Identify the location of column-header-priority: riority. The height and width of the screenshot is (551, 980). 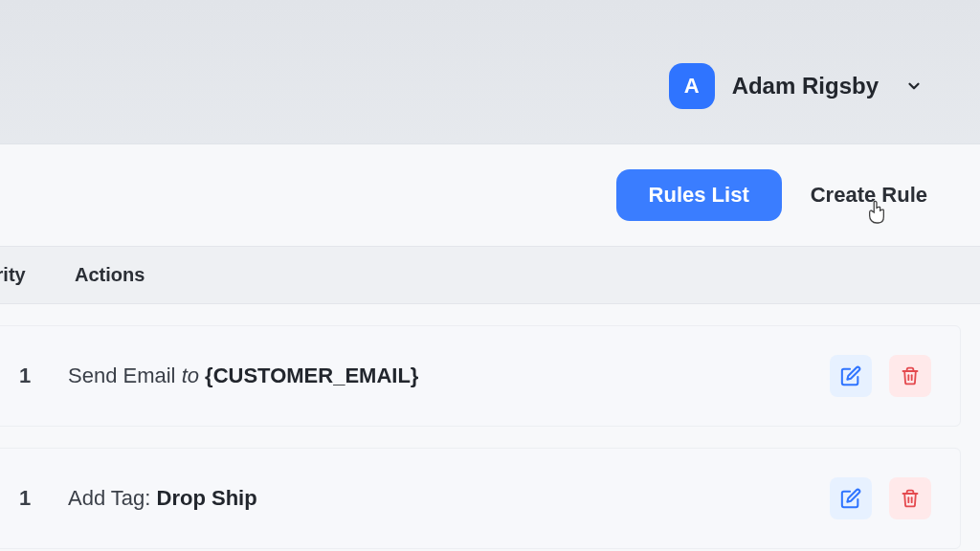
(33, 276).